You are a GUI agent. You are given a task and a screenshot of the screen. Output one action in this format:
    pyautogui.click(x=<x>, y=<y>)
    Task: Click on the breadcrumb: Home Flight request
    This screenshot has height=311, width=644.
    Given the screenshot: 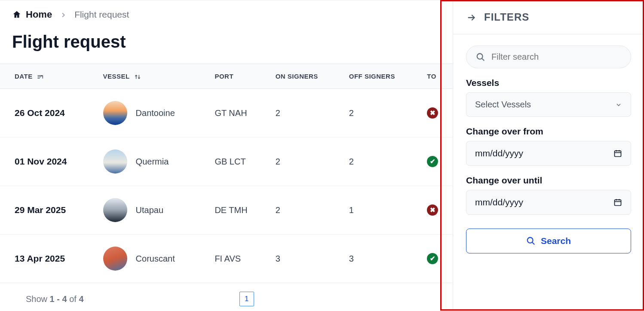 What is the action you would take?
    pyautogui.click(x=226, y=15)
    